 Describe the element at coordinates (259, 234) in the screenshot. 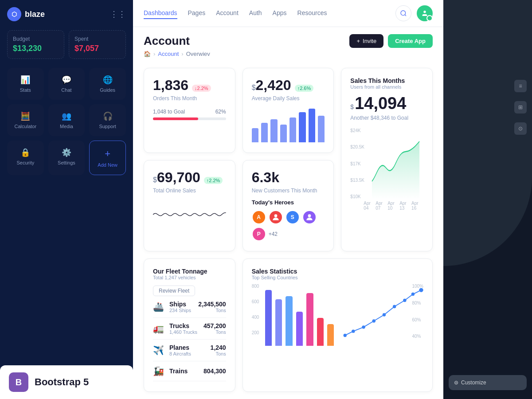

I see `hero-avatar: P` at that location.